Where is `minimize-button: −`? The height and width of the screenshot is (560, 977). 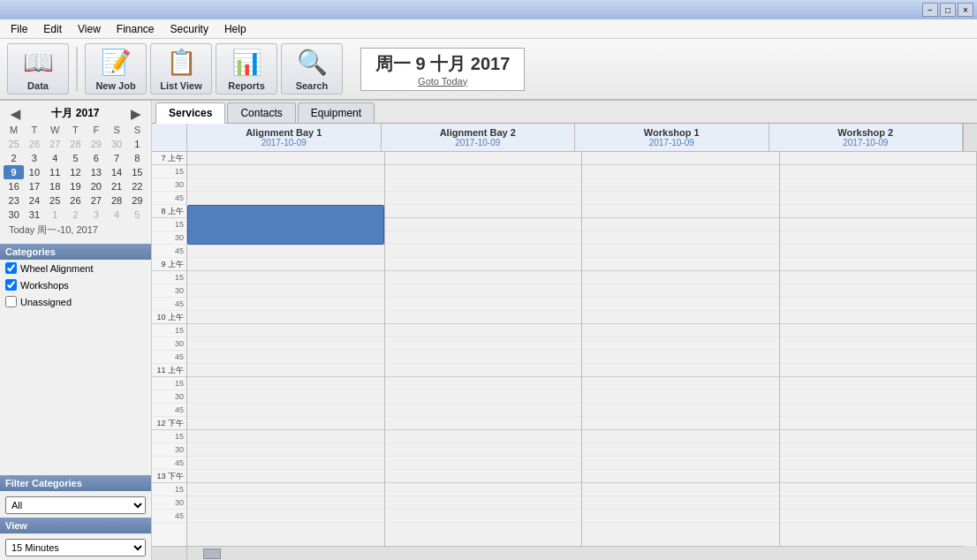 minimize-button: − is located at coordinates (930, 10).